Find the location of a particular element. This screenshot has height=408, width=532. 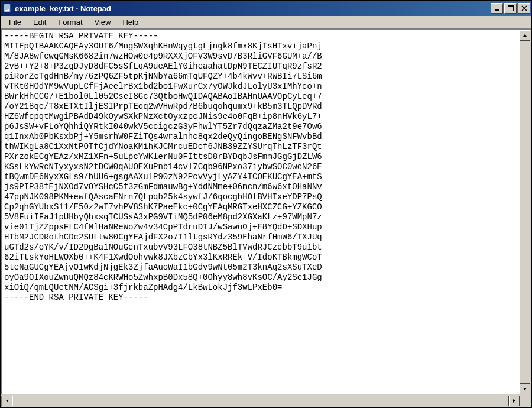

maximize-button is located at coordinates (511, 8).